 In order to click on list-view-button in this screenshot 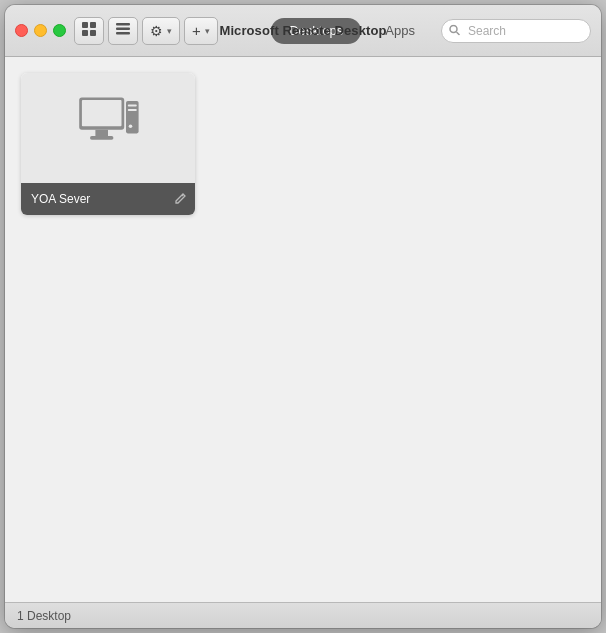, I will do `click(123, 31)`.